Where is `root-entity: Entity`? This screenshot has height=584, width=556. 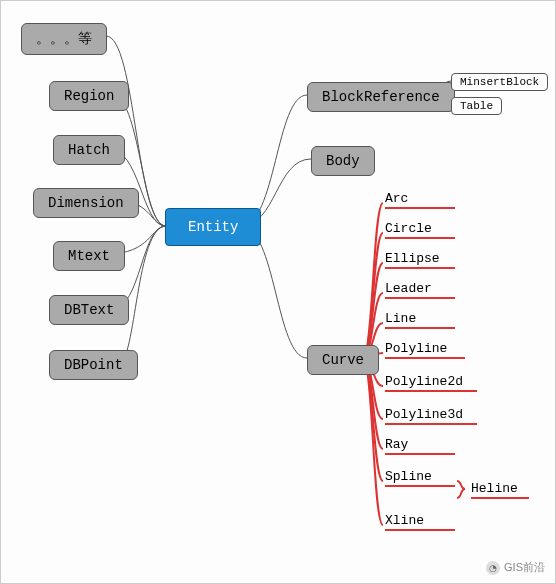 root-entity: Entity is located at coordinates (213, 227).